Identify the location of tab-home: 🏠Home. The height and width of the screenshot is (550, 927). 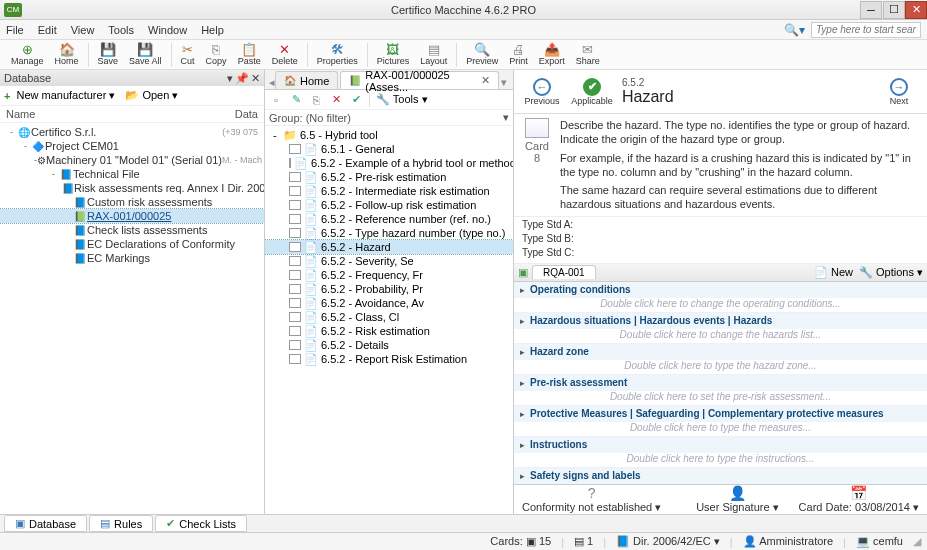
(306, 80).